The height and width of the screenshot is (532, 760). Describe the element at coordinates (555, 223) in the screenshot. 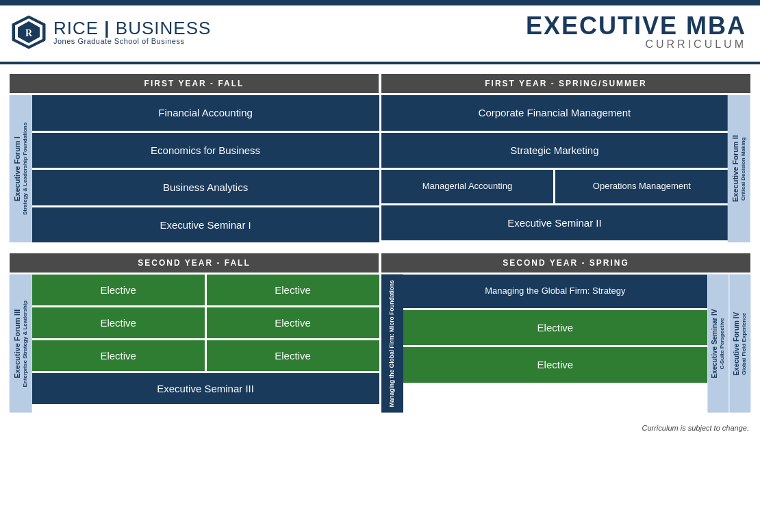

I see `course-exec-seminar2: Executive Seminar II` at that location.